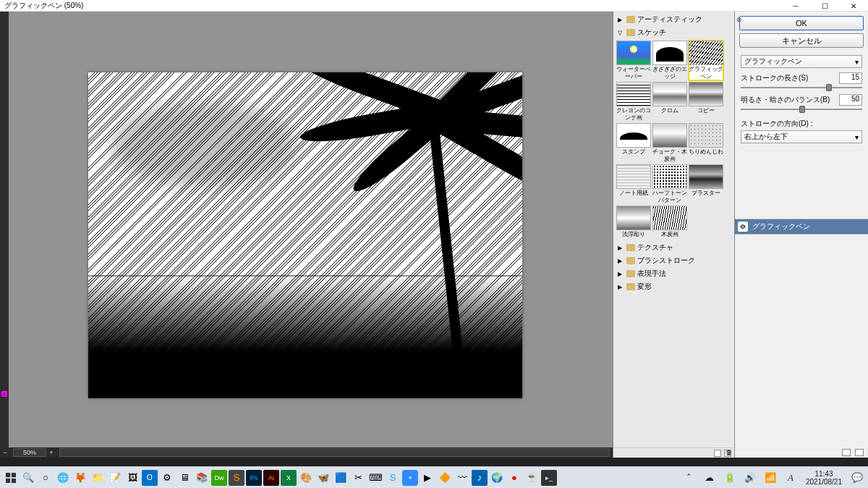  I want to click on filter-thumb-conte-crayon: クレヨンのコンテ画, so click(634, 101).